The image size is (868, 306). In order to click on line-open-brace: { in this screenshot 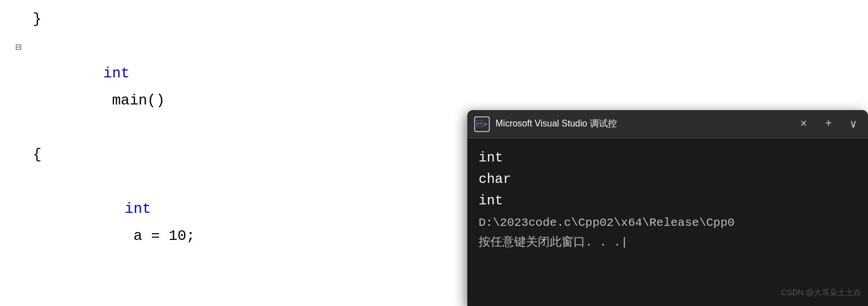, I will do `click(243, 155)`.